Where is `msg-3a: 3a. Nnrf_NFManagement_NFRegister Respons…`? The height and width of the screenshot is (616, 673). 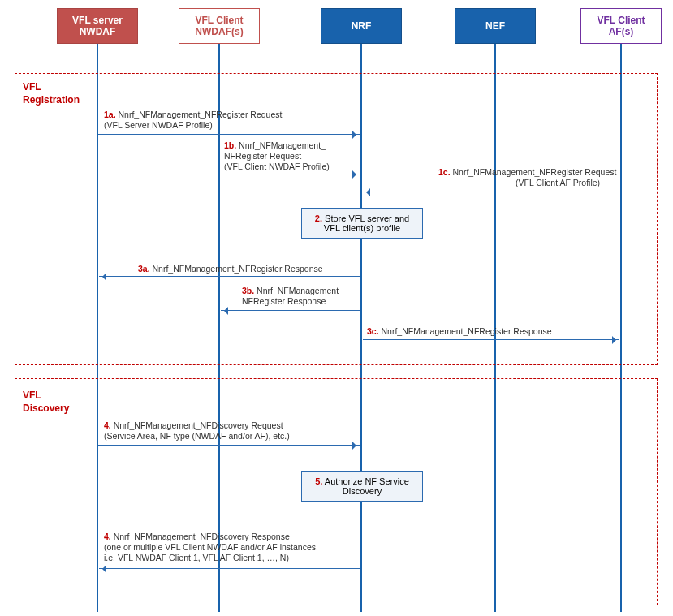
msg-3a: 3a. Nnrf_NFManagement_NFRegister Respons… is located at coordinates (231, 269).